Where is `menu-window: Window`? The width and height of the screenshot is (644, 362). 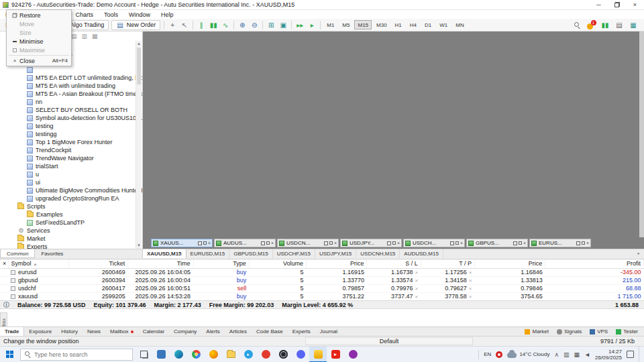
menu-window: Window is located at coordinates (140, 15).